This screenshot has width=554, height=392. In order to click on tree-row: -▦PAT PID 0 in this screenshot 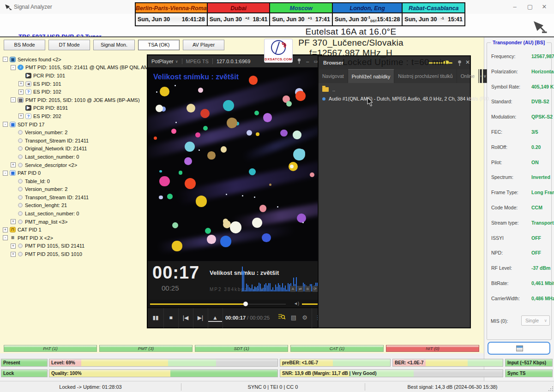, I will do `click(73, 173)`.